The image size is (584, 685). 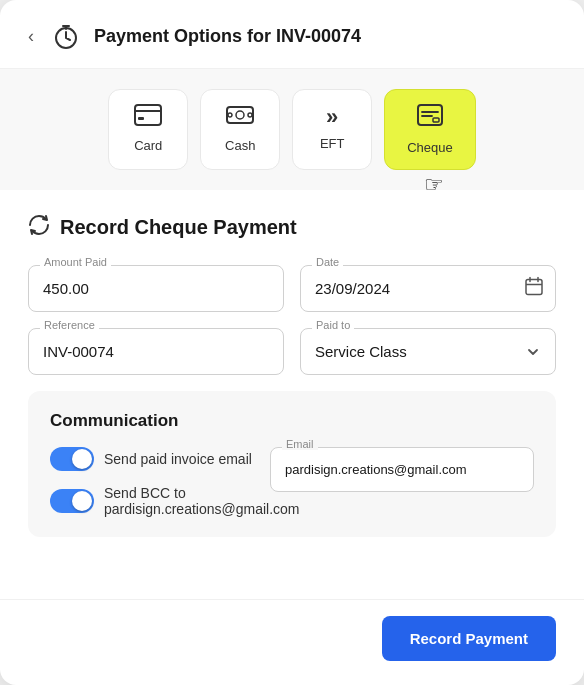 What do you see at coordinates (156, 288) in the screenshot?
I see `amount-input` at bounding box center [156, 288].